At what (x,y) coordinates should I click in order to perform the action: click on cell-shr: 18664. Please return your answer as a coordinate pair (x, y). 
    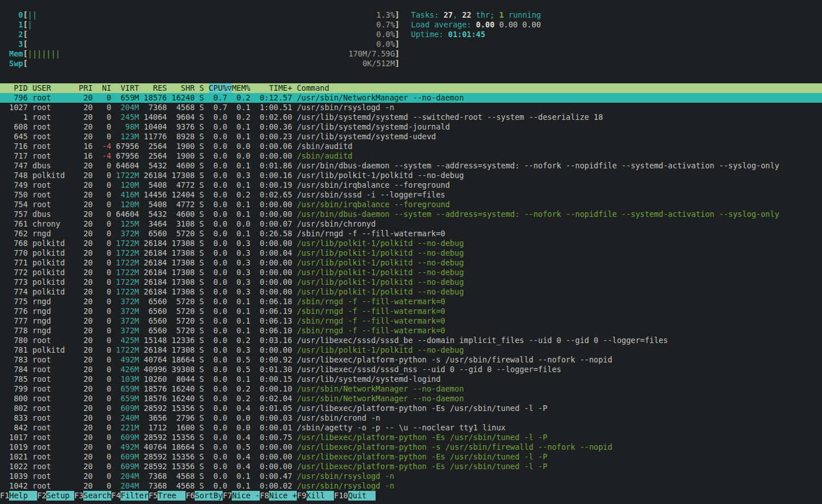
    Looking at the image, I should click on (184, 447).